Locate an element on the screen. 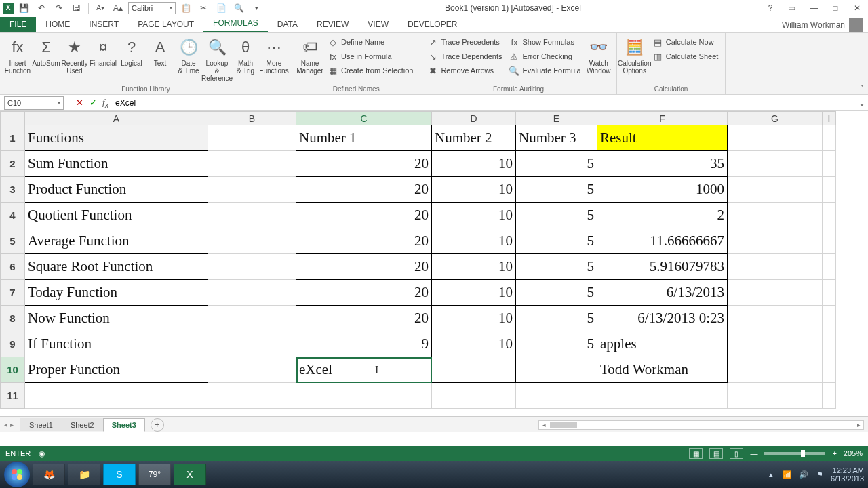 This screenshot has height=488, width=868. ribbon-button: ↗Trace Precedents is located at coordinates (465, 42).